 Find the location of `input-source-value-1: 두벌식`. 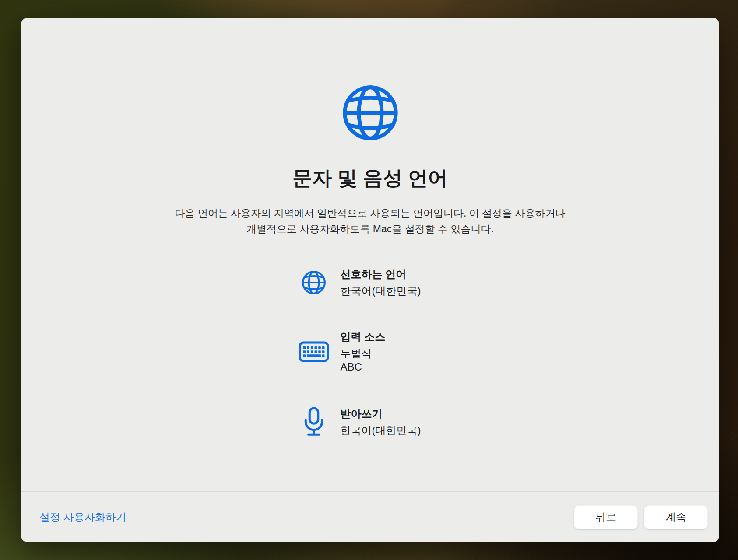

input-source-value-1: 두벌식 is located at coordinates (363, 354).